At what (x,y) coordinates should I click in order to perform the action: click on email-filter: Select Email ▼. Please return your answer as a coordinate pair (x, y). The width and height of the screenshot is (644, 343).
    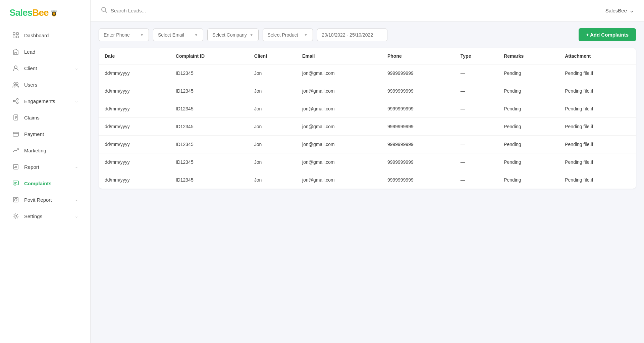
    Looking at the image, I should click on (178, 35).